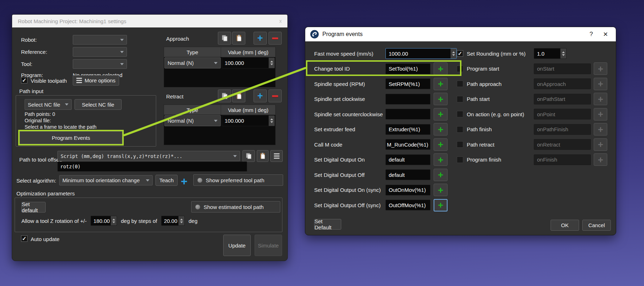  Describe the element at coordinates (193, 63) in the screenshot. I see `approach-type-dropdown: Normal (N)` at that location.